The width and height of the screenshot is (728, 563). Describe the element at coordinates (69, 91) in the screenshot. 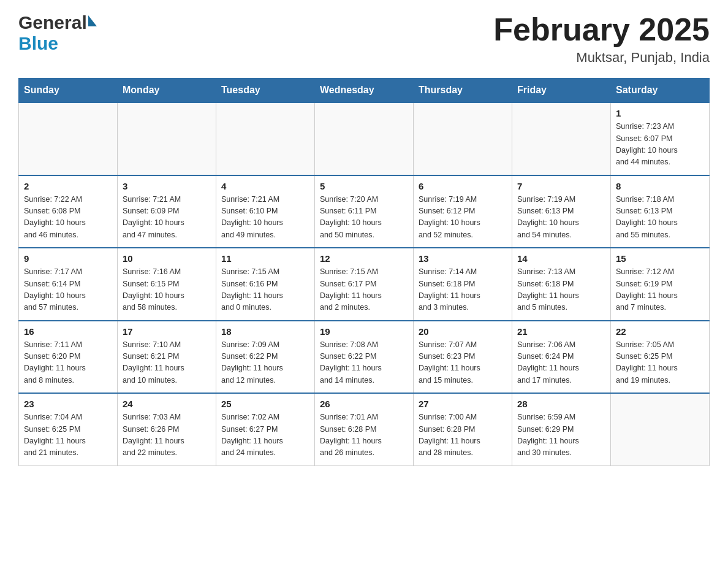

I see `col-sunday: Sunday` at that location.